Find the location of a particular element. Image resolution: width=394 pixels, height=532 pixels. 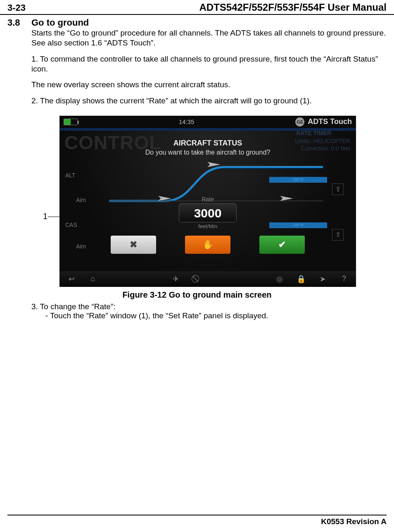

nosmoke-icon: ⃠ is located at coordinates (197, 279).